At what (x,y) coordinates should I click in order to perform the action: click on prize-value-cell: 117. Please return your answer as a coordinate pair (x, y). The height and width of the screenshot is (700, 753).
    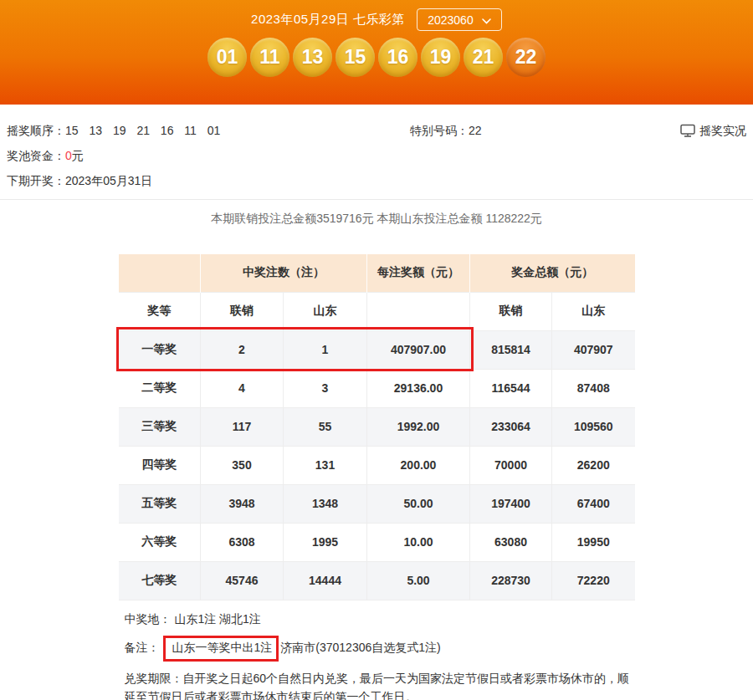
    Looking at the image, I should click on (243, 427).